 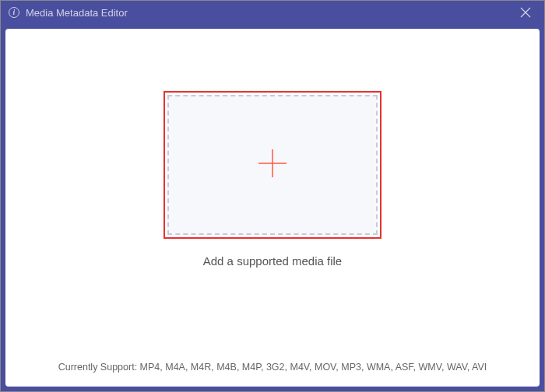 I want to click on plus-icon, so click(x=272, y=165).